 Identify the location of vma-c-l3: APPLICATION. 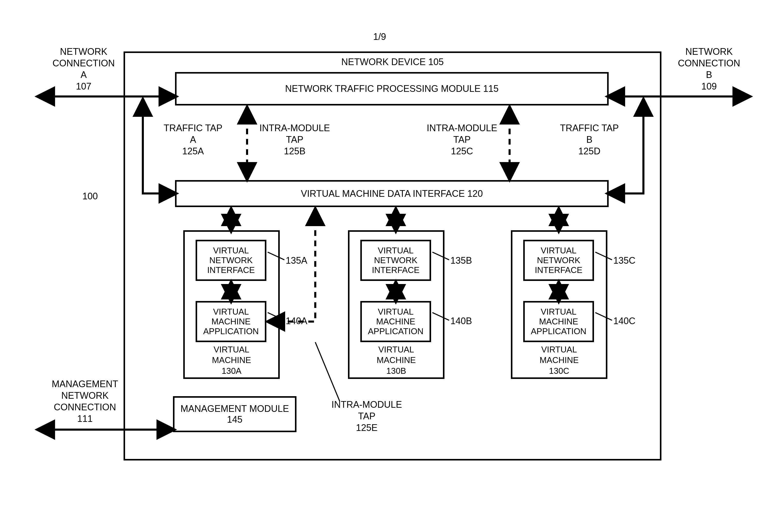
(559, 331).